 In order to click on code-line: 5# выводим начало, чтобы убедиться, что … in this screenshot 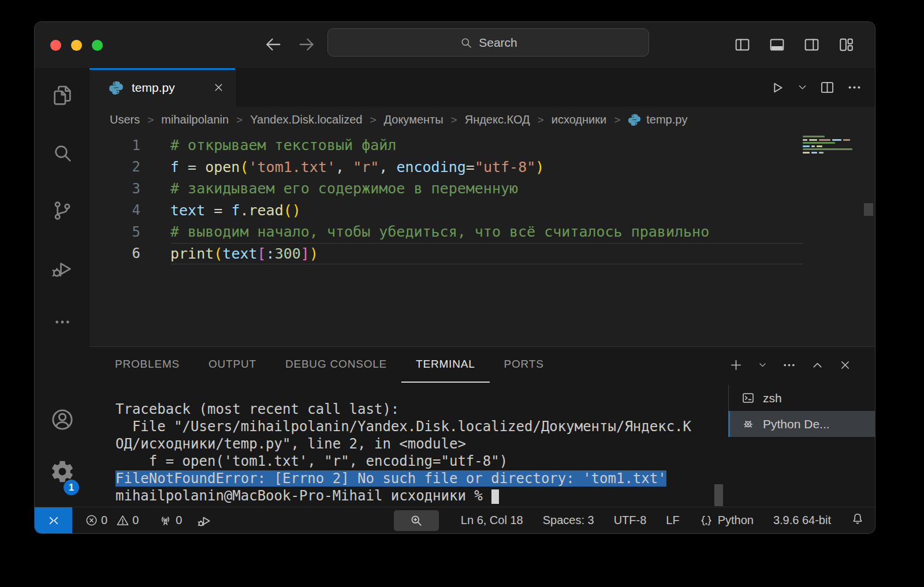, I will do `click(482, 232)`.